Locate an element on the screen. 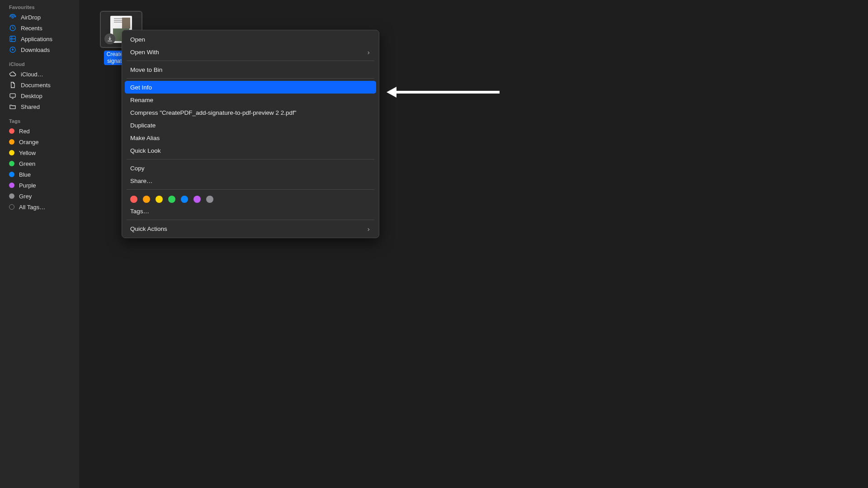 This screenshot has height=488, width=868. ctx-tag-blue is located at coordinates (184, 199).